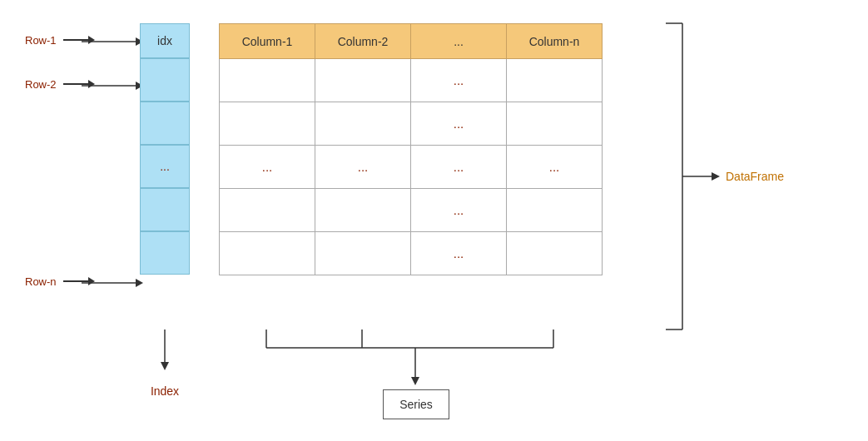  What do you see at coordinates (459, 42) in the screenshot?
I see `col-header-dots: ...` at bounding box center [459, 42].